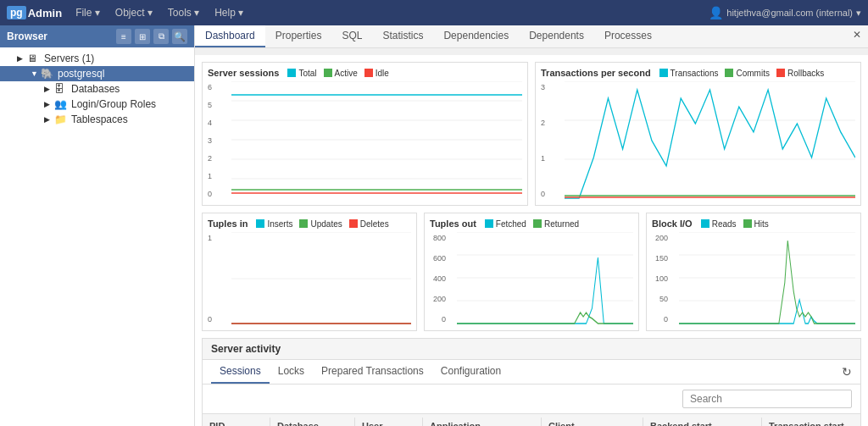 This screenshot has height=426, width=868. I want to click on activity-tabs: Sessions Locks Prepared Transactions Con…, so click(531, 373).